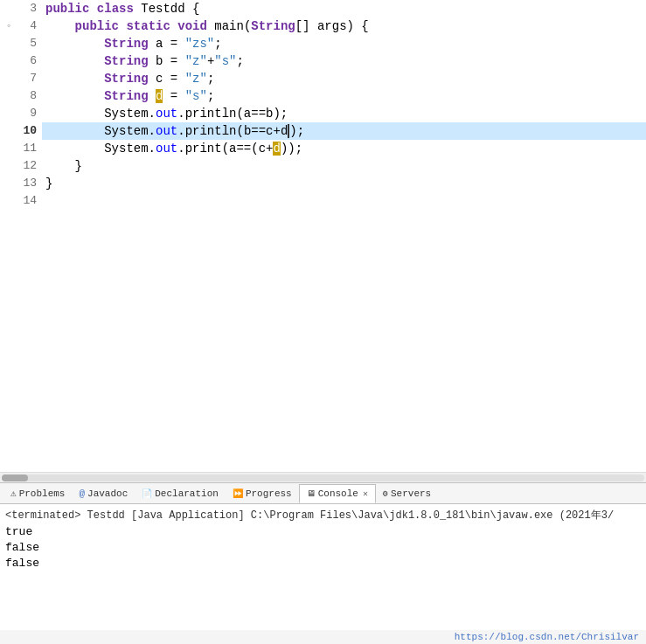 This screenshot has height=644, width=646. I want to click on string-s2: "s", so click(226, 61).